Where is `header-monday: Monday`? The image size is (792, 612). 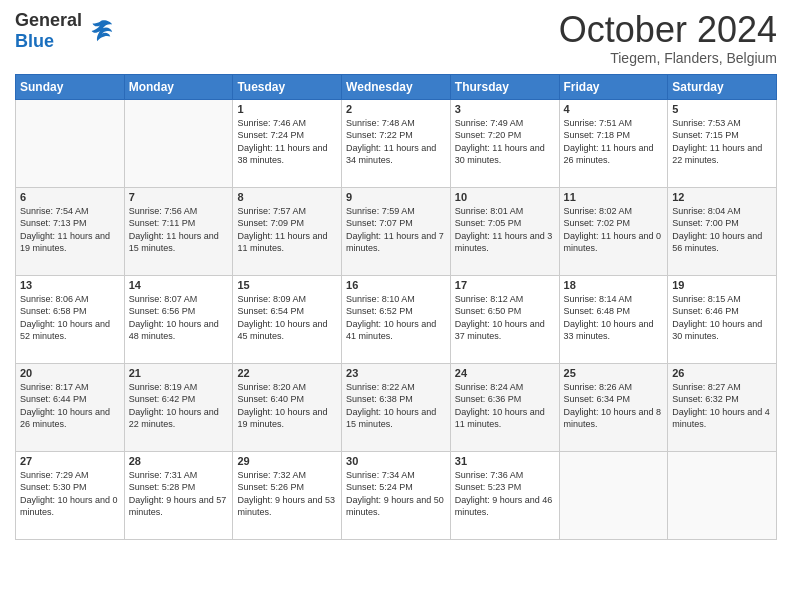 header-monday: Monday is located at coordinates (178, 86).